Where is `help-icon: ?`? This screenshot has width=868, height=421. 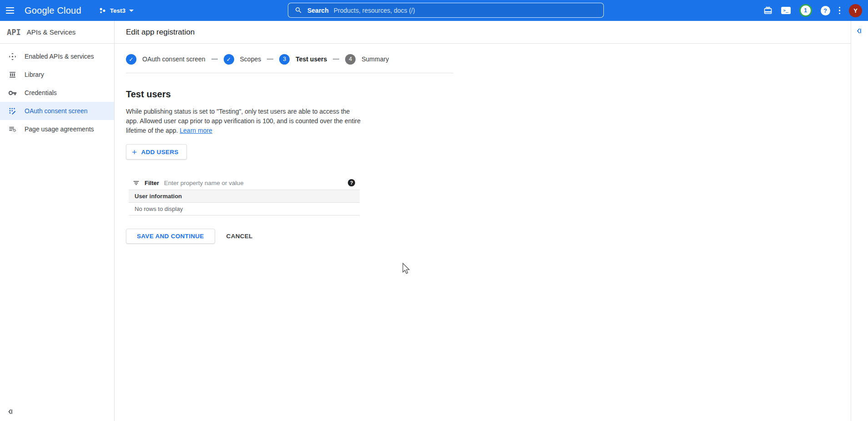
help-icon: ? is located at coordinates (826, 11).